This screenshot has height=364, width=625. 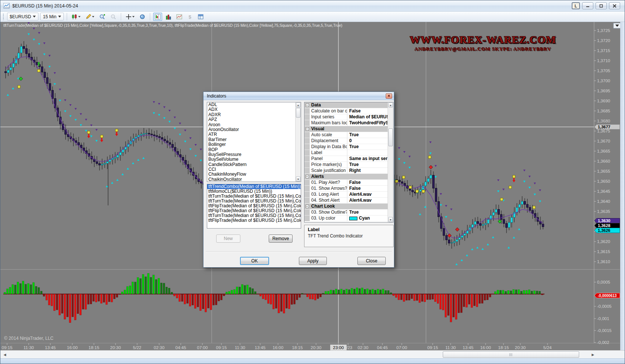 I want to click on zoom-out-button, so click(x=113, y=17).